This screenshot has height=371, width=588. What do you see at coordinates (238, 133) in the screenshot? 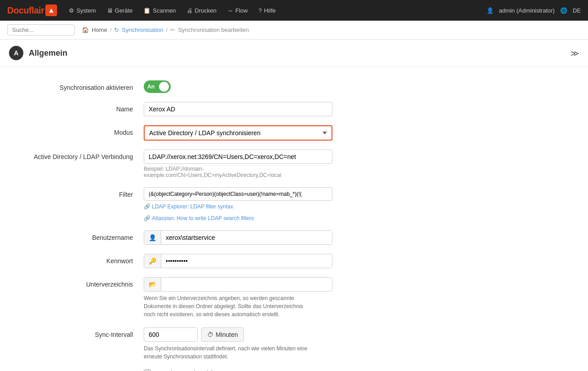
I see `modus-control: Active Directory / LDAP synchronisieren …` at bounding box center [238, 133].